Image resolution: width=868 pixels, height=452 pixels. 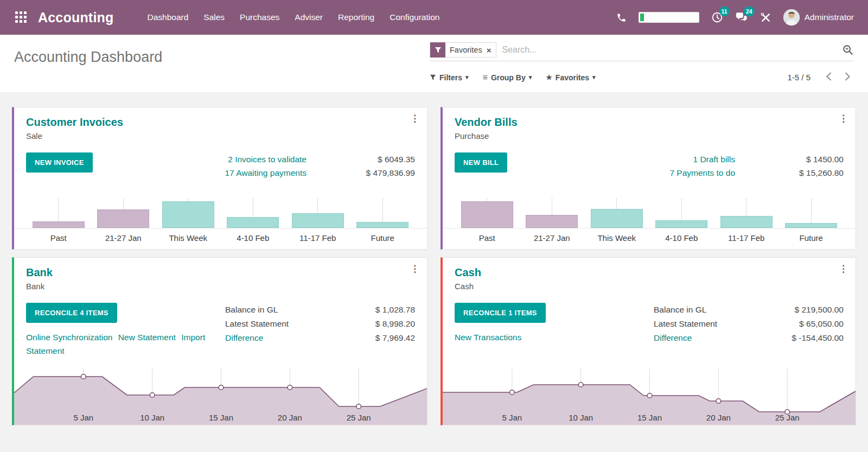 What do you see at coordinates (848, 50) in the screenshot?
I see `search-icon` at bounding box center [848, 50].